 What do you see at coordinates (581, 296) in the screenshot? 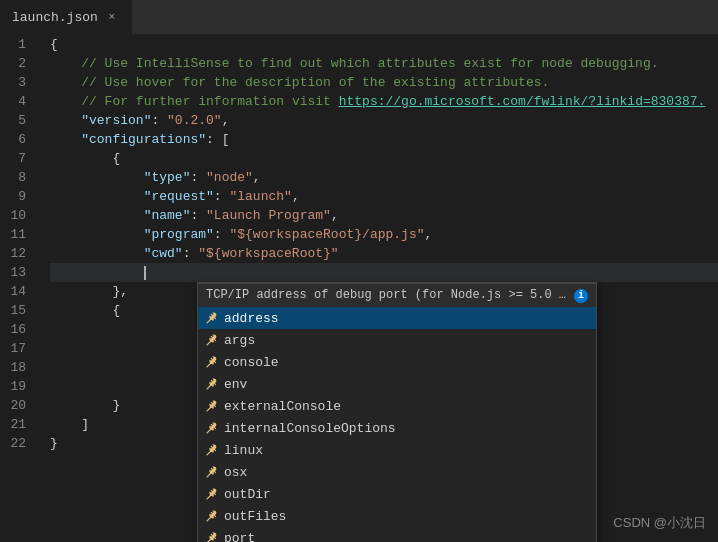
I see `info-icon: i` at bounding box center [581, 296].